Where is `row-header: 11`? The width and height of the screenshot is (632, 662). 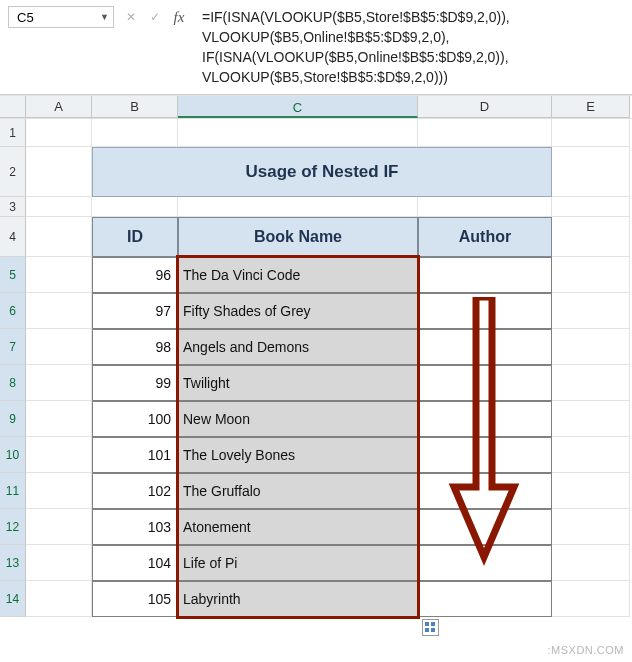 row-header: 11 is located at coordinates (13, 491).